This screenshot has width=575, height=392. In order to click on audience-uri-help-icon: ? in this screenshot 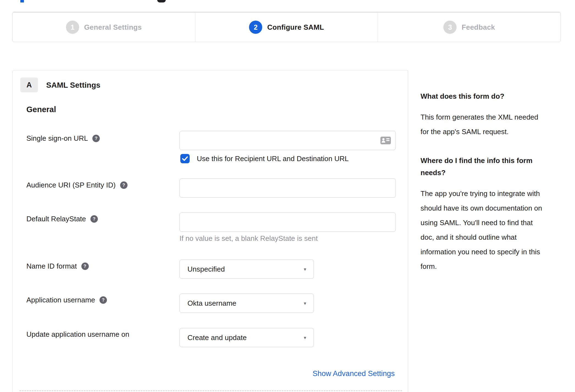, I will do `click(124, 185)`.